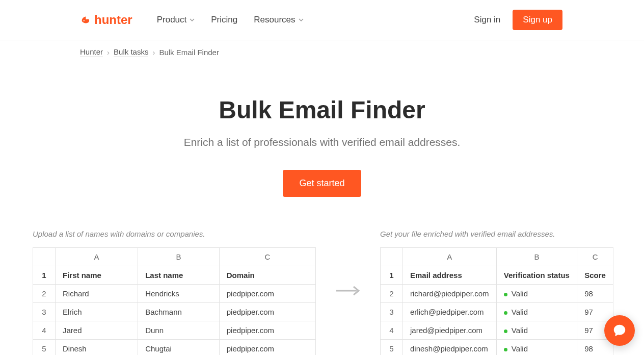 This screenshot has width=644, height=355. What do you see at coordinates (497, 275) in the screenshot?
I see `table-header-row: 1 Email address Verification status Scor…` at bounding box center [497, 275].